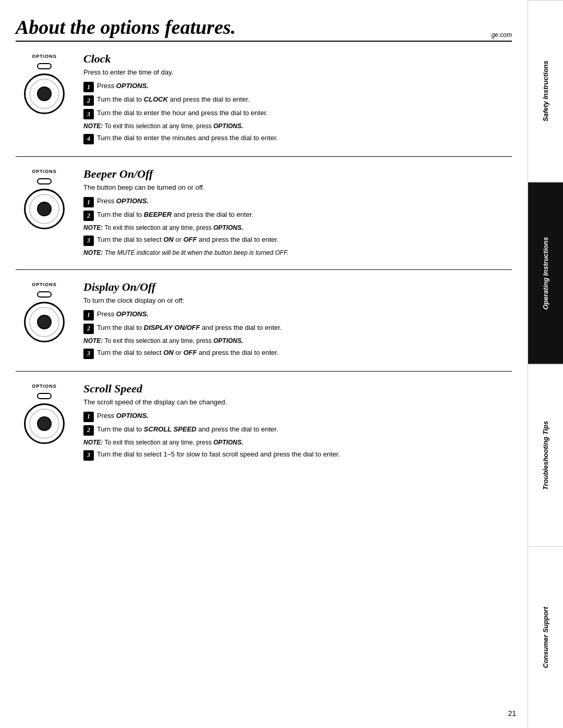 Image resolution: width=563 pixels, height=728 pixels. Describe the element at coordinates (304, 113) in the screenshot. I see `step-text: Turn the dial to enter the hour and pres…` at that location.